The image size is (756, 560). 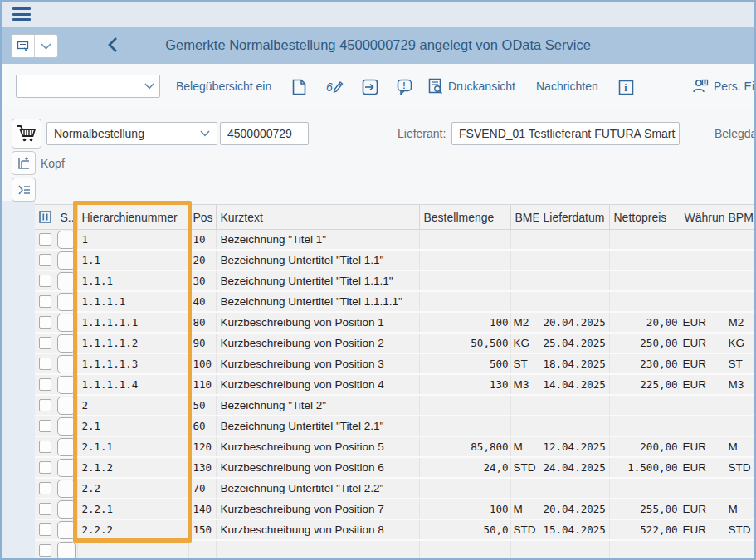 I want to click on cell-preis: 522,00, so click(x=644, y=529).